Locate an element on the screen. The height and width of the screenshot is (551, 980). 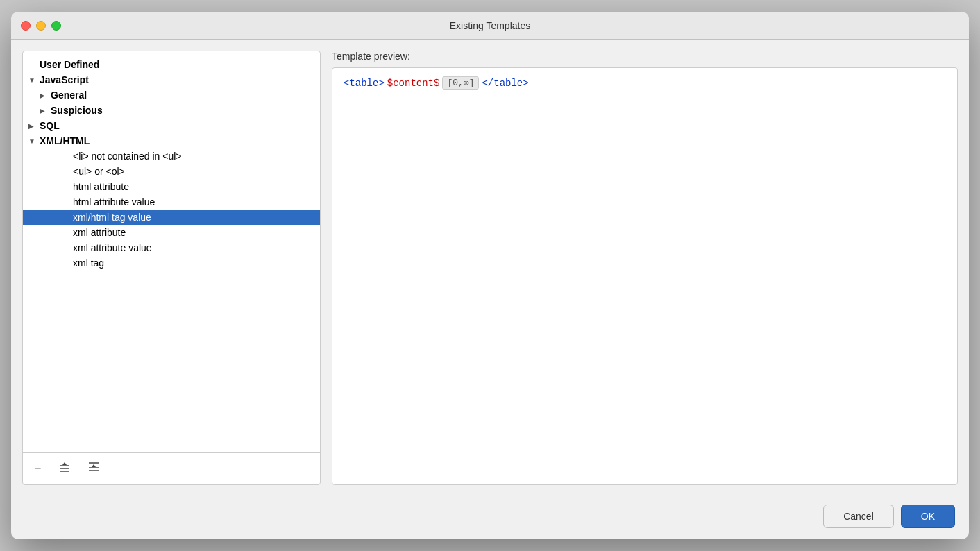
tree-item-label: SQL is located at coordinates (50, 126).